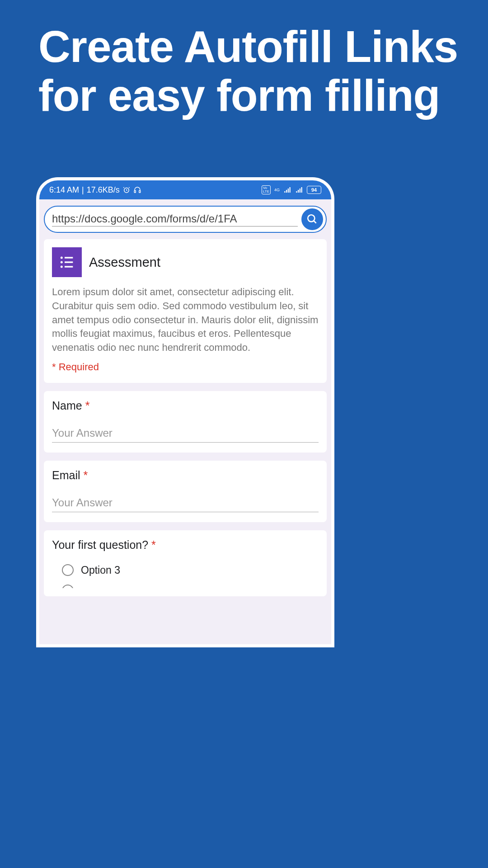  What do you see at coordinates (185, 311) in the screenshot?
I see `form-header-card: Assessment Lorem ipsum dolor sit amet, c…` at bounding box center [185, 311].